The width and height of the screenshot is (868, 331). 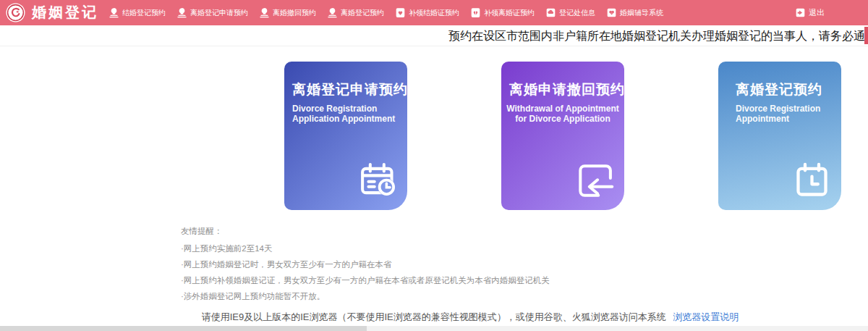 I want to click on nav-item-label: 婚姻辅导系统, so click(x=642, y=13).